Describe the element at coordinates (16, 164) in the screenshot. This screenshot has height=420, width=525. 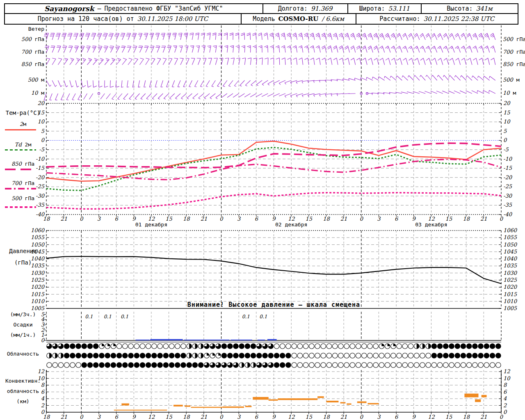
I see `legend-value: 850` at that location.